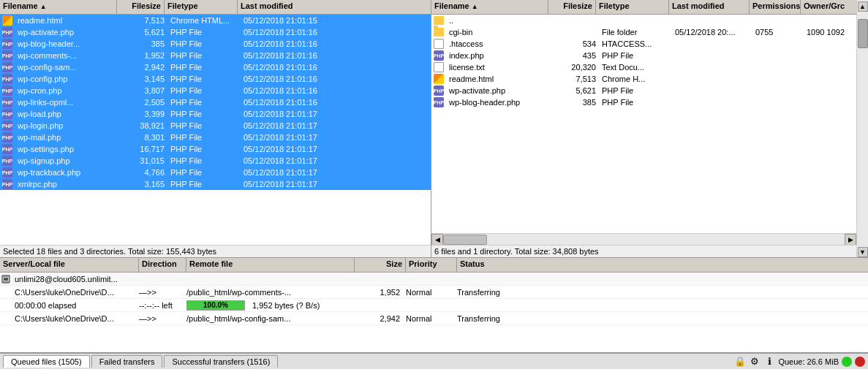 This screenshot has width=868, height=369. What do you see at coordinates (661, 319) in the screenshot?
I see `transfer-row2-status: Transferring` at bounding box center [661, 319].